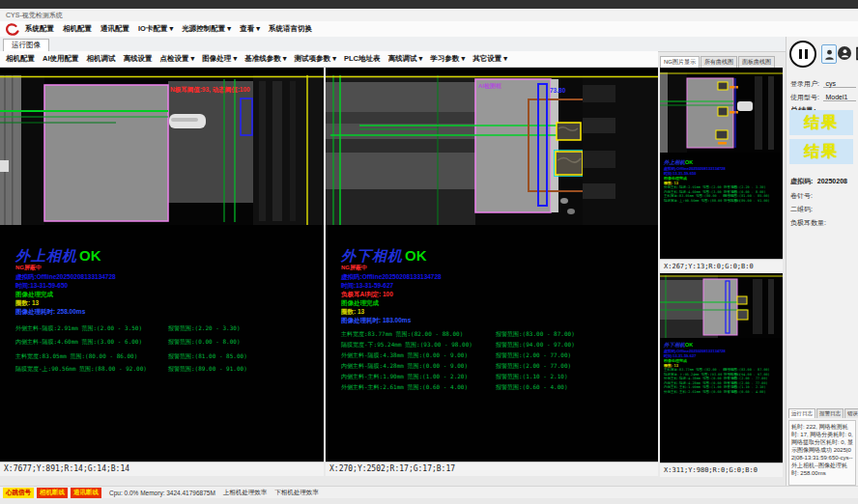  Describe the element at coordinates (429, 29) in the screenshot. I see `menu-bar: 系统配置 相机配置 通讯配置 IO卡配置 ▾ 光源控制配置 ▾ 查看 ▾ 系统语…` at that location.